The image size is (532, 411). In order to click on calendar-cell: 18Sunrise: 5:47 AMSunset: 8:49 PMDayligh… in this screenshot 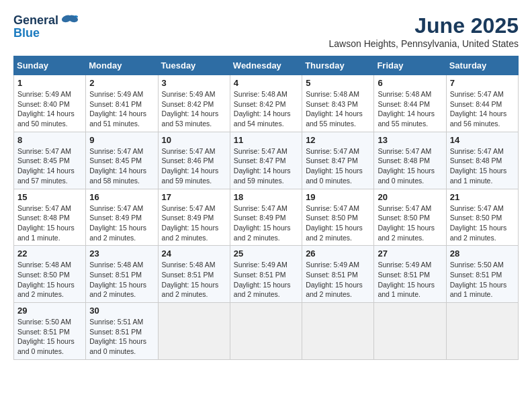, I will do `click(266, 218)`.